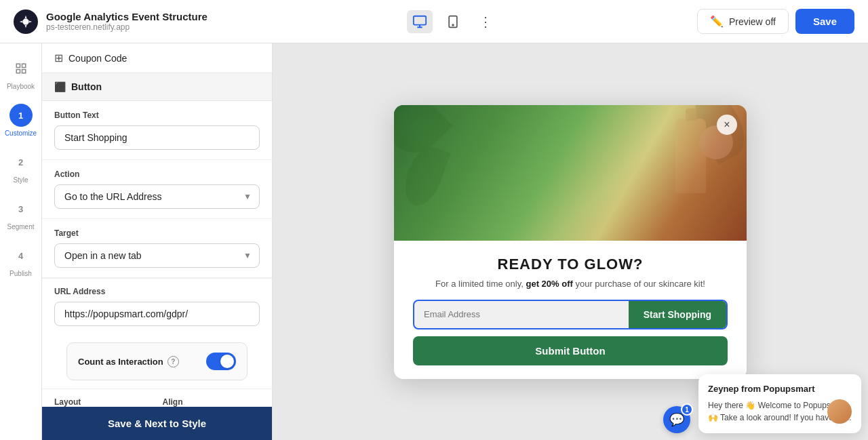  What do you see at coordinates (687, 409) in the screenshot?
I see `chat-badge: 1` at bounding box center [687, 409].